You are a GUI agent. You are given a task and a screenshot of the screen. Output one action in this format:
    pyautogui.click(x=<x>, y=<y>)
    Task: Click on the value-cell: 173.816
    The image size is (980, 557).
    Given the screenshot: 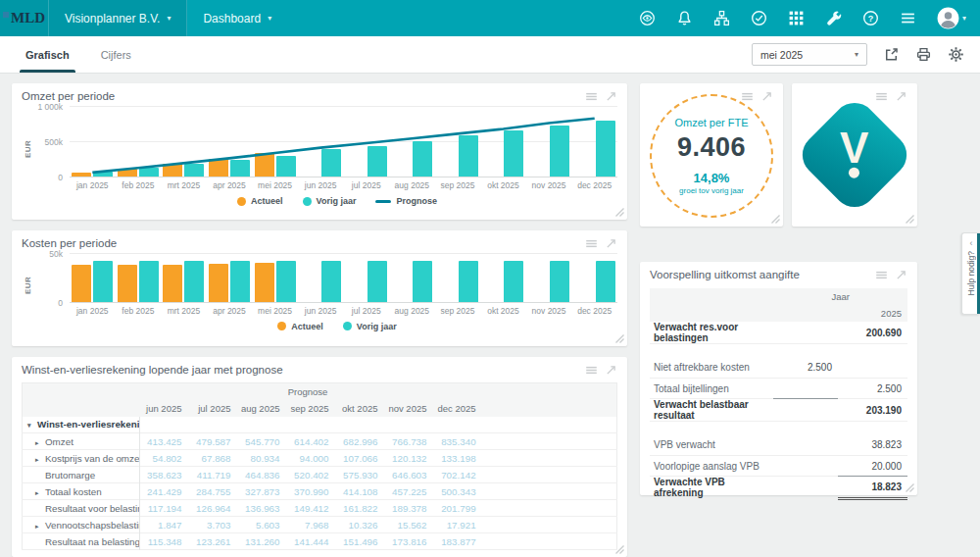 What is the action you would take?
    pyautogui.click(x=410, y=541)
    